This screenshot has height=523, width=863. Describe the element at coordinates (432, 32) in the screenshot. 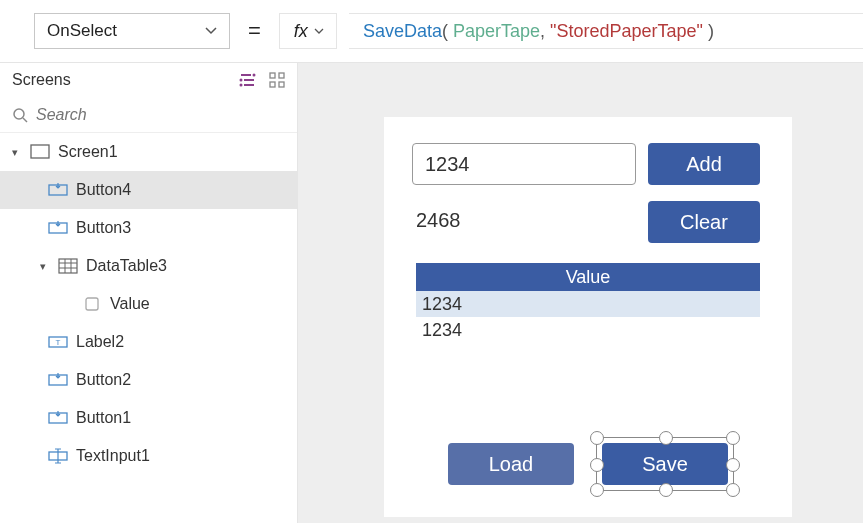

I see `formula-bar: OnSelect = fx SaveData( PaperTape, "Stor…` at that location.